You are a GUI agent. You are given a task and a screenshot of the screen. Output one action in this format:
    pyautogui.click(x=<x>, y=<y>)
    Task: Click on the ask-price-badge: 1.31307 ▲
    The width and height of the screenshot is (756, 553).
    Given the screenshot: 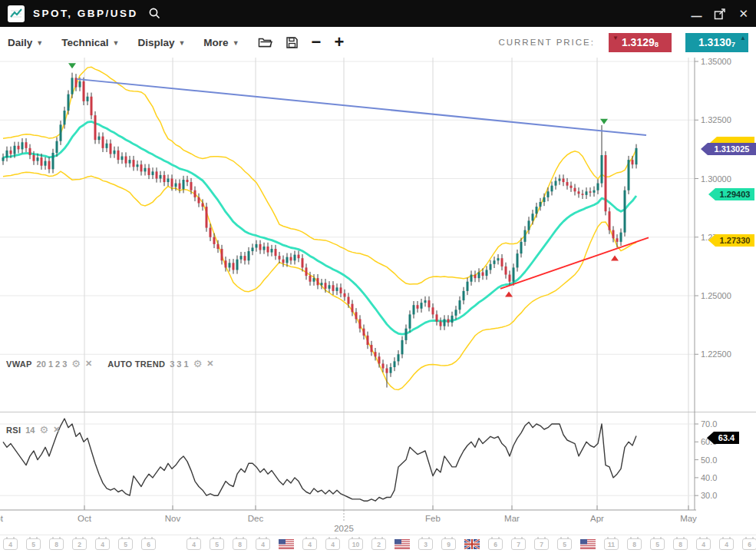 What is the action you would take?
    pyautogui.click(x=717, y=43)
    